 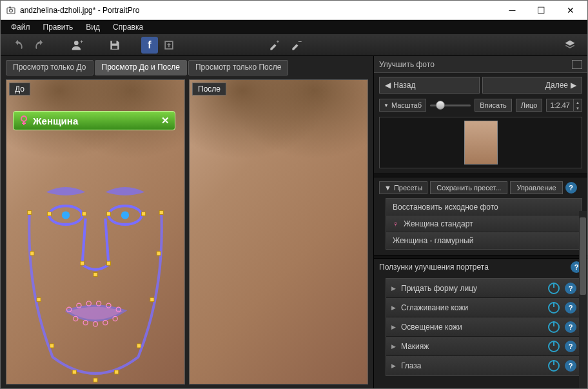 What do you see at coordinates (484, 207) in the screenshot?
I see `preset-item-restore: Восстановить исходное фото` at bounding box center [484, 207].